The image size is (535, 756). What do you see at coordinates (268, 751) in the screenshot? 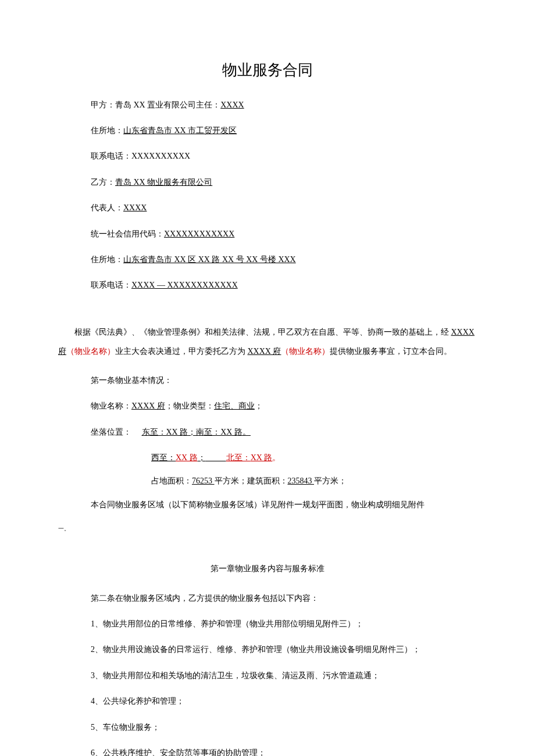
I see `service-item-6: 6、公共秩序维护、安全防范等事项的协助管理；` at bounding box center [268, 751].